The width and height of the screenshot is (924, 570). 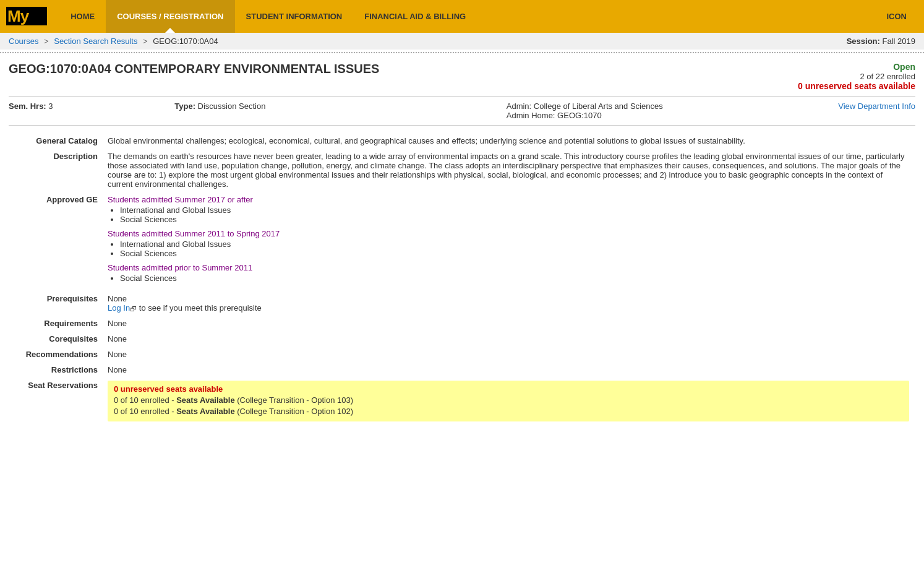 I want to click on restrictions-value: None, so click(x=511, y=370).